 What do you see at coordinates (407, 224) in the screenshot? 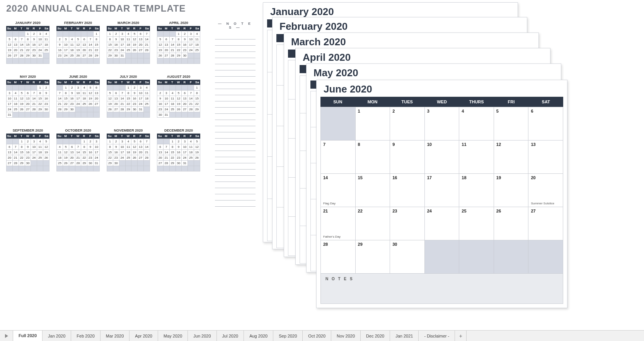
I see `day-cell: 23` at bounding box center [407, 224].